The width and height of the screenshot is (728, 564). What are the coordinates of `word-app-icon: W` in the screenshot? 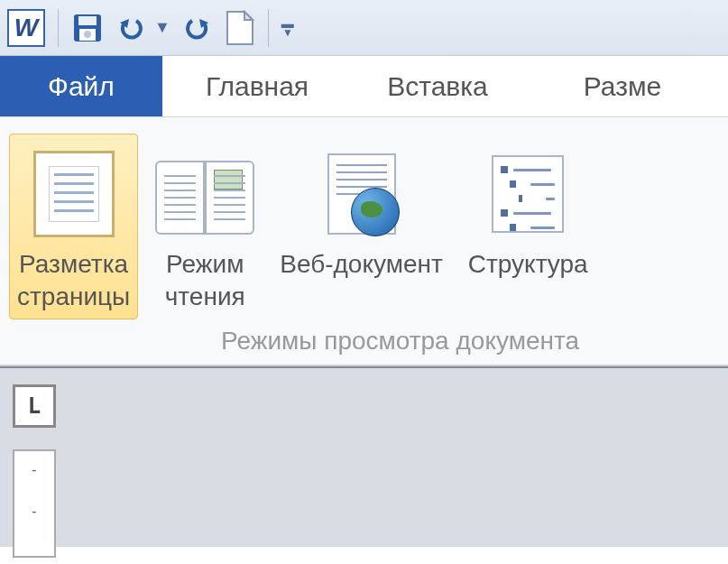 It's located at (26, 28).